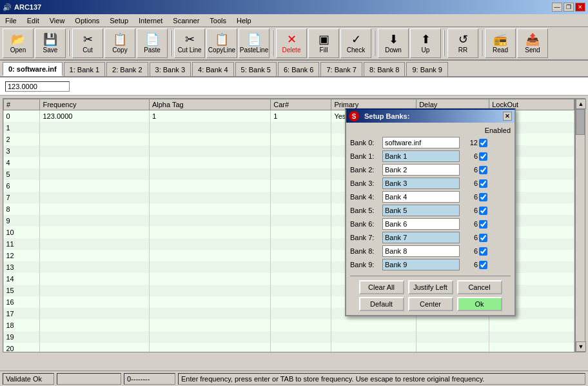  What do you see at coordinates (366, 170) in the screenshot?
I see `bank-label: Bank 2:` at bounding box center [366, 170].